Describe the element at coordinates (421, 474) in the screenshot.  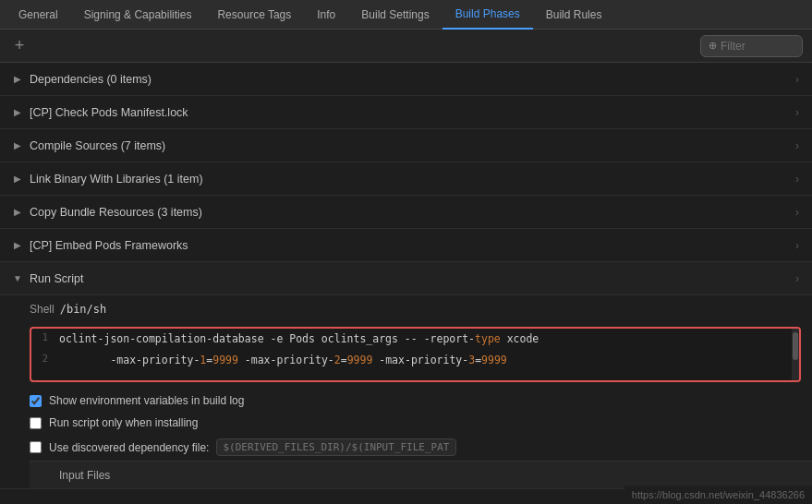
I see `input-files-bar: Input Files` at that location.